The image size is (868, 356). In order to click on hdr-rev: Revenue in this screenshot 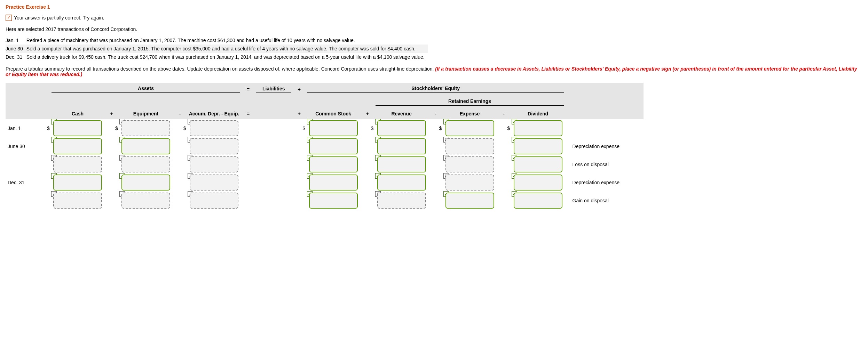, I will do `click(402, 114)`.